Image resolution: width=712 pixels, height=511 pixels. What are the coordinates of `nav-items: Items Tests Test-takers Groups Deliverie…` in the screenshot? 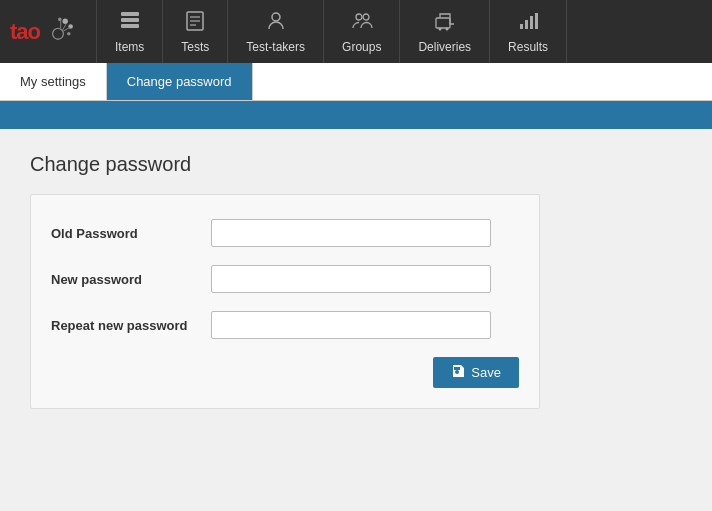 It's located at (399, 32).